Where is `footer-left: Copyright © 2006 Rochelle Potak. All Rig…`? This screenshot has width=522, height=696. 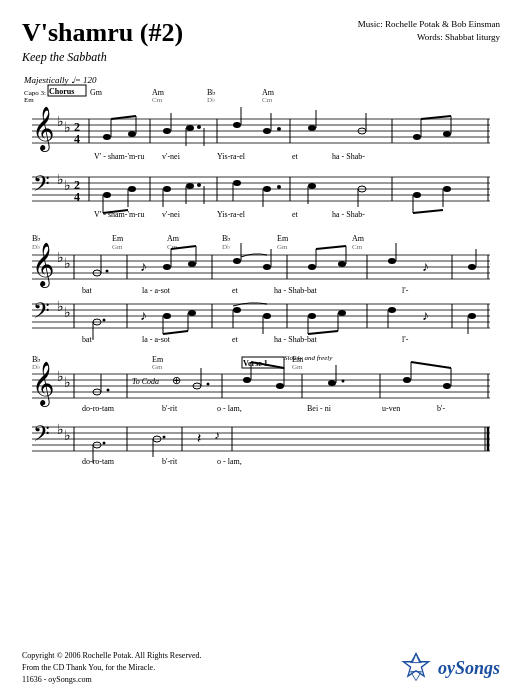 footer-left: Copyright © 2006 Rochelle Potak. All Rig… is located at coordinates (112, 668).